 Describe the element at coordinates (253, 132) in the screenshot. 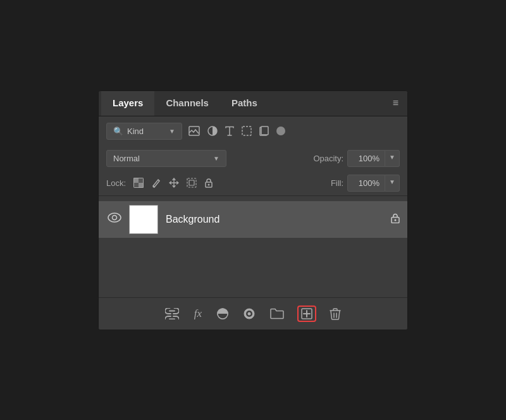

I see `filter-row: 🔍 Kind ▼` at that location.